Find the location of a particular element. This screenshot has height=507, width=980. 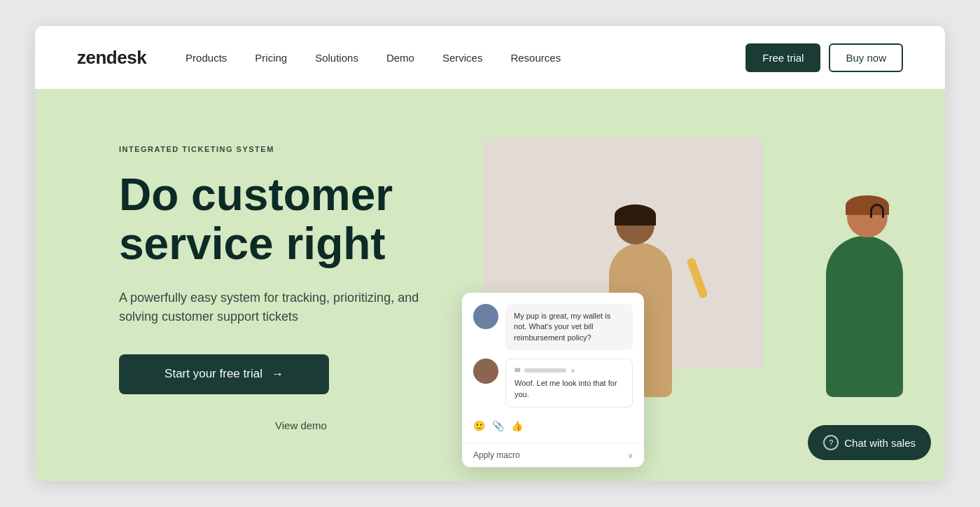

nav-actions: Free trial Buy now is located at coordinates (825, 57).